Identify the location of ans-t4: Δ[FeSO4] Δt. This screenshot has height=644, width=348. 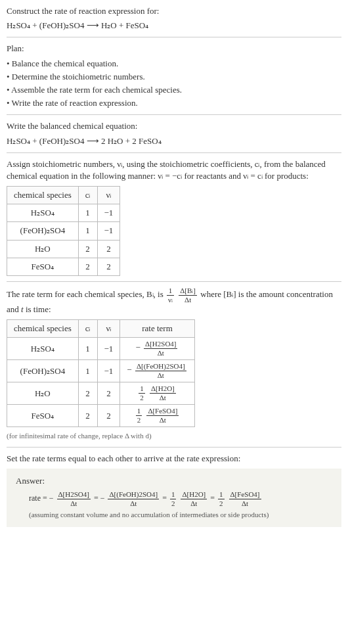
(246, 499).